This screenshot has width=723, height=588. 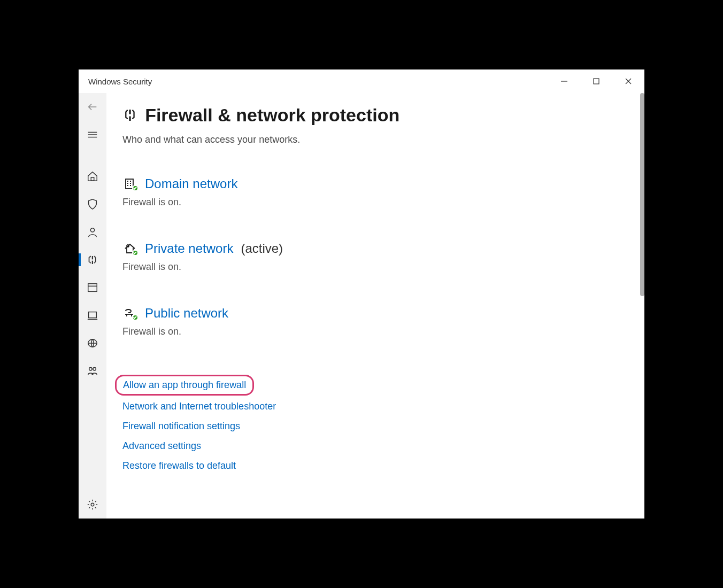 What do you see at coordinates (375, 202) in the screenshot?
I see `domain-network-status: Firewall is on.` at bounding box center [375, 202].